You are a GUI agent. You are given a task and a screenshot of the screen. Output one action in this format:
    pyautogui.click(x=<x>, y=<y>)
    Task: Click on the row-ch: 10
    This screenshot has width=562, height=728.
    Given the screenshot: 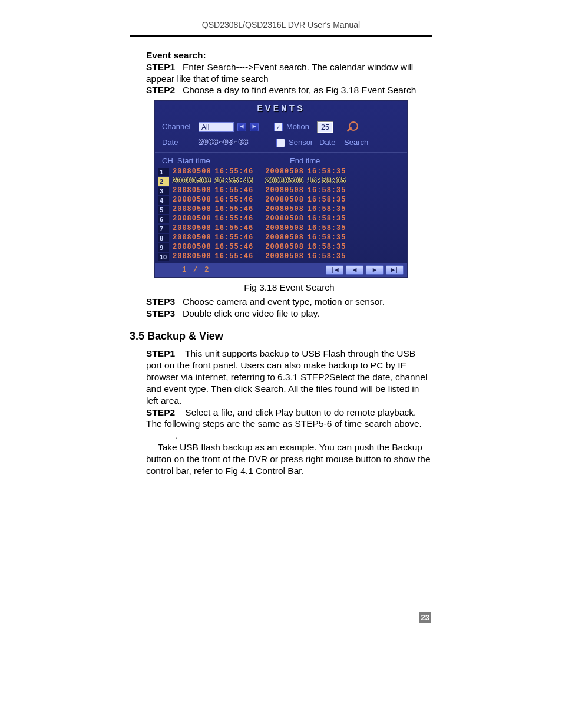 What is the action you would take?
    pyautogui.click(x=164, y=257)
    